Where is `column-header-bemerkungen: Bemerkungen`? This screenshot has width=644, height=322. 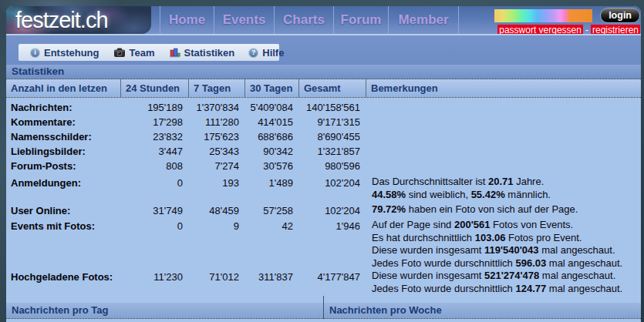 column-header-bemerkungen: Bemerkungen is located at coordinates (504, 88).